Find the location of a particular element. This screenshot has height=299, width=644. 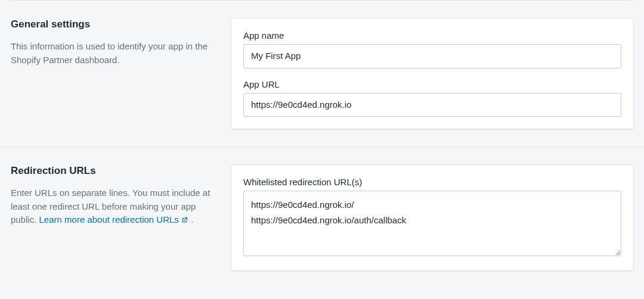

app-url-label: App URL is located at coordinates (432, 85).